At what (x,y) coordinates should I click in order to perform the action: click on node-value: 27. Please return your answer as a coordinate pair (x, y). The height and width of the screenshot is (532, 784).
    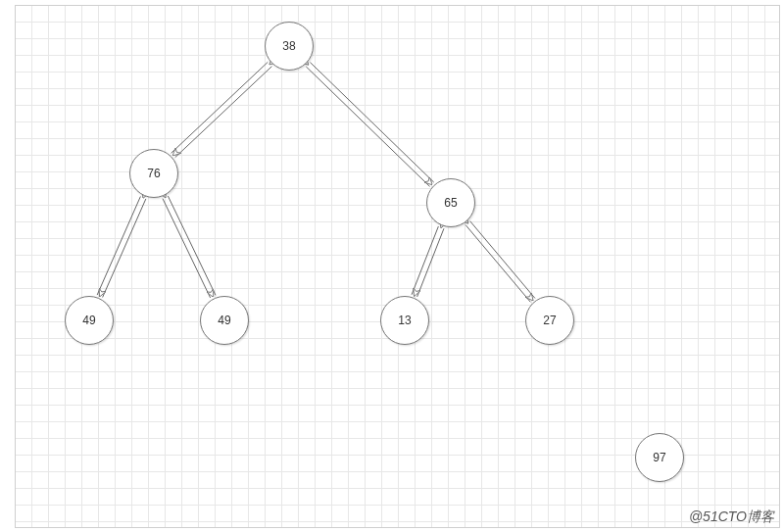
    Looking at the image, I should click on (549, 320).